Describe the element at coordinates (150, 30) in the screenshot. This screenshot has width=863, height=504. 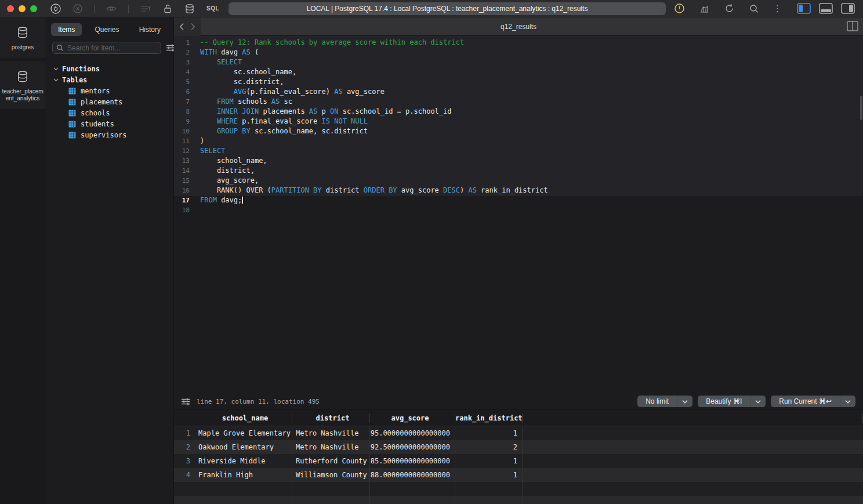
I see `tab-history: History` at that location.